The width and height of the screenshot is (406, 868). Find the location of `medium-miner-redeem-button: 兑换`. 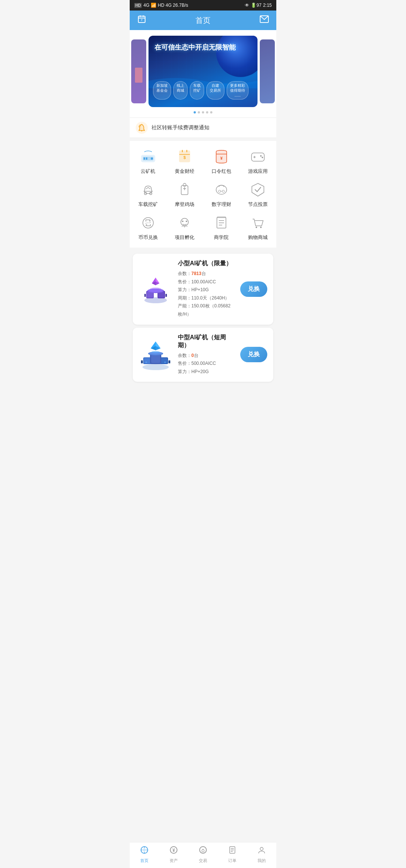

medium-miner-redeem-button: 兑换 is located at coordinates (254, 355).